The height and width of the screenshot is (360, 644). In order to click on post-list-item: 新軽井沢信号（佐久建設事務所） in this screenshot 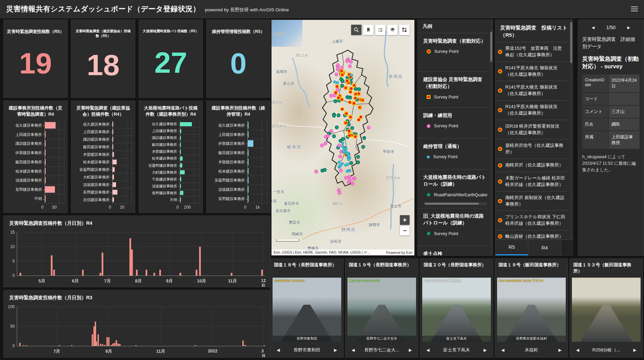, I will do `click(533, 149)`.